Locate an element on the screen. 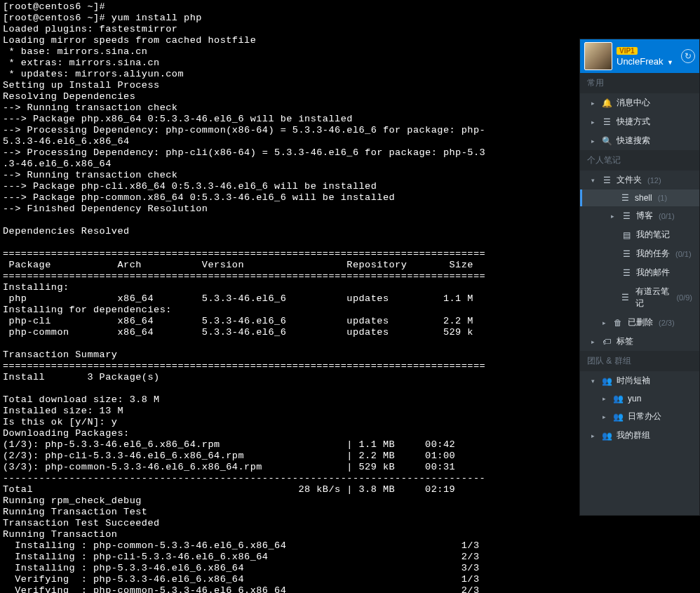 The height and width of the screenshot is (593, 700). nav-label: 我的任务 is located at coordinates (653, 254).